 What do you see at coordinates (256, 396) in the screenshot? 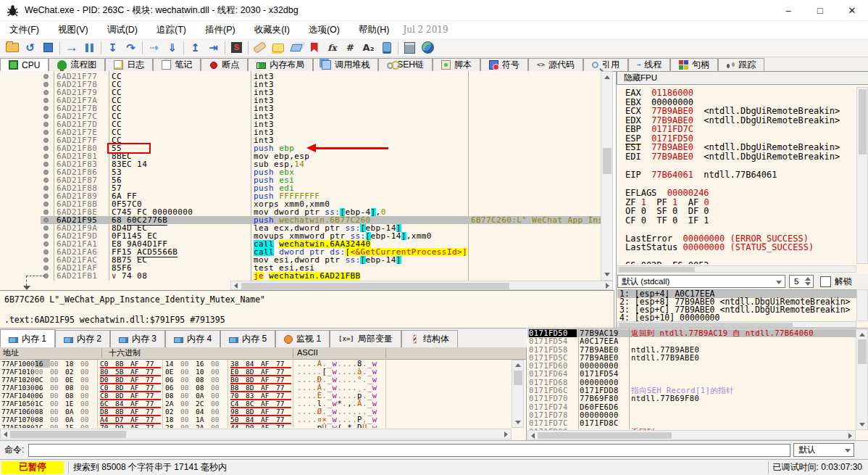
I see `memory-row: 77AF104006000800C88DAF7708000A007083AF77…` at bounding box center [256, 396].